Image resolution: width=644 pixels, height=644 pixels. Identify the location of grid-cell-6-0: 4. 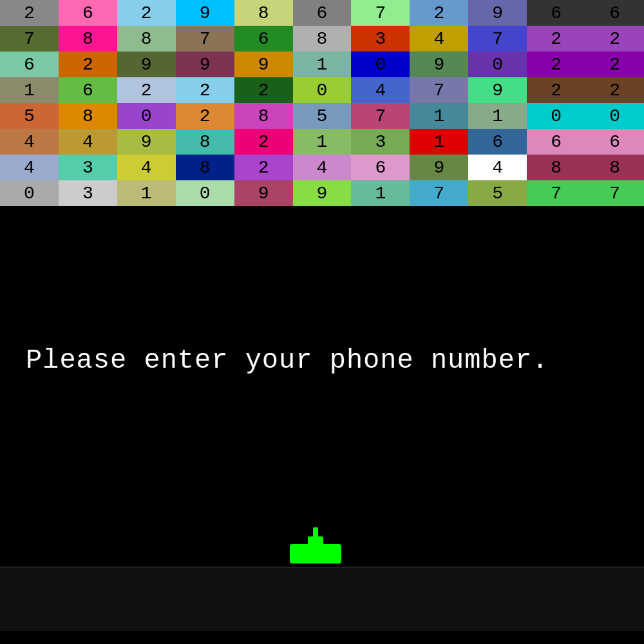
(30, 167).